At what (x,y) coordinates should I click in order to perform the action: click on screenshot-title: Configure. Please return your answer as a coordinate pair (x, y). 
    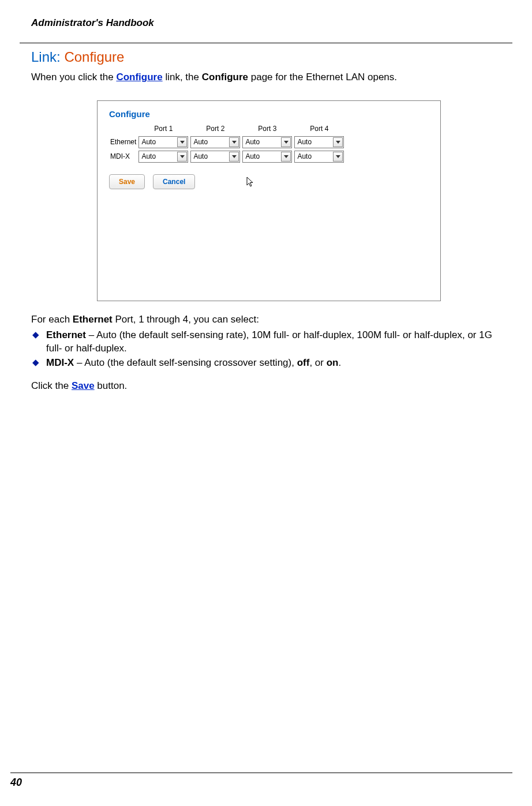
    Looking at the image, I should click on (269, 114).